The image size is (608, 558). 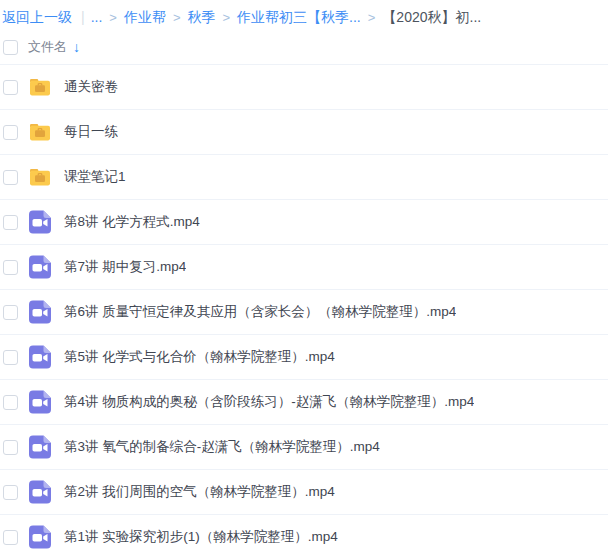 What do you see at coordinates (304, 358) in the screenshot?
I see `table-row: 第5讲 化学式与化合价（翰林学院整理）.mp4` at bounding box center [304, 358].